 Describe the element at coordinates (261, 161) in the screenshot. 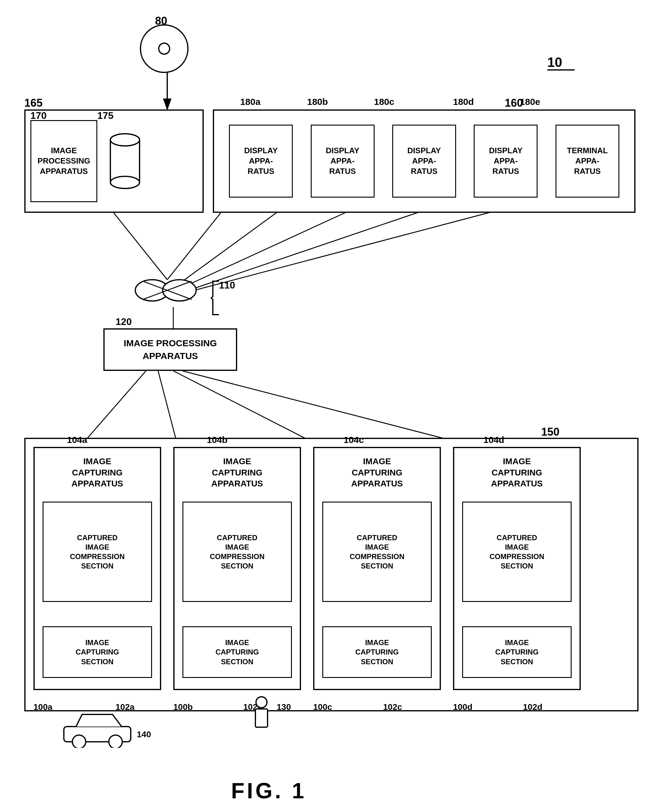

I see `text-180a: DISPLAY APPA- RATUS` at that location.